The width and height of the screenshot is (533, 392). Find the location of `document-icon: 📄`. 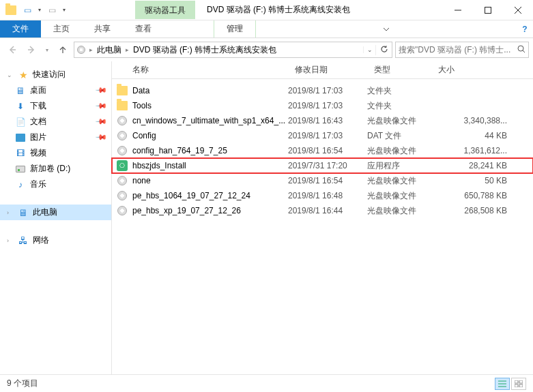

document-icon: 📄 is located at coordinates (20, 122).